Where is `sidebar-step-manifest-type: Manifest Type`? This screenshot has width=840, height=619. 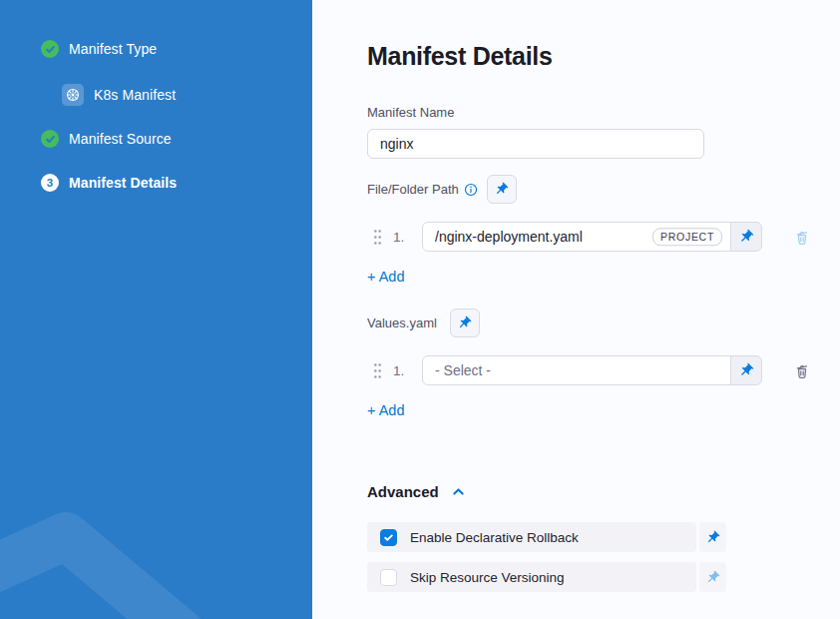 sidebar-step-manifest-type: Manifest Type is located at coordinates (177, 49).